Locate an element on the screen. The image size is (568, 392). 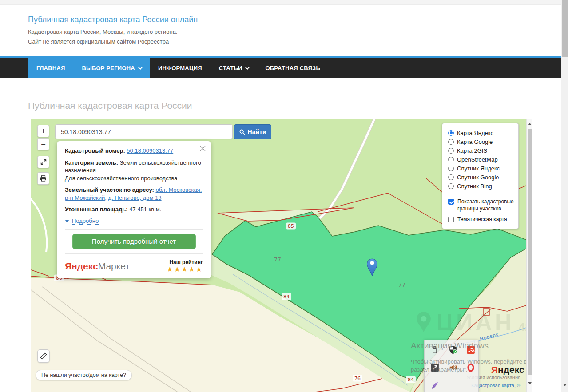
land-category-row: Категория земель: Земли сельскохозяйстве… is located at coordinates (134, 170).